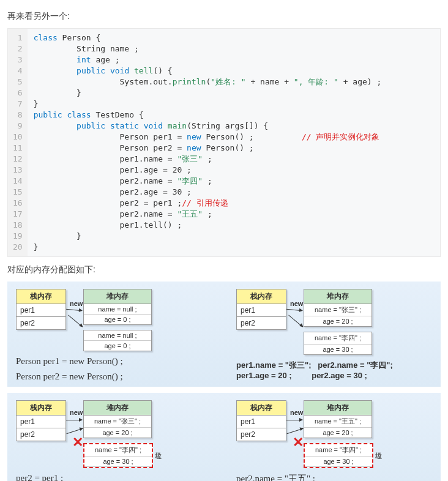  What do you see at coordinates (338, 419) in the screenshot?
I see `heap-box: 堆内存 name = "王五" ; age = 20 ;` at bounding box center [338, 419].